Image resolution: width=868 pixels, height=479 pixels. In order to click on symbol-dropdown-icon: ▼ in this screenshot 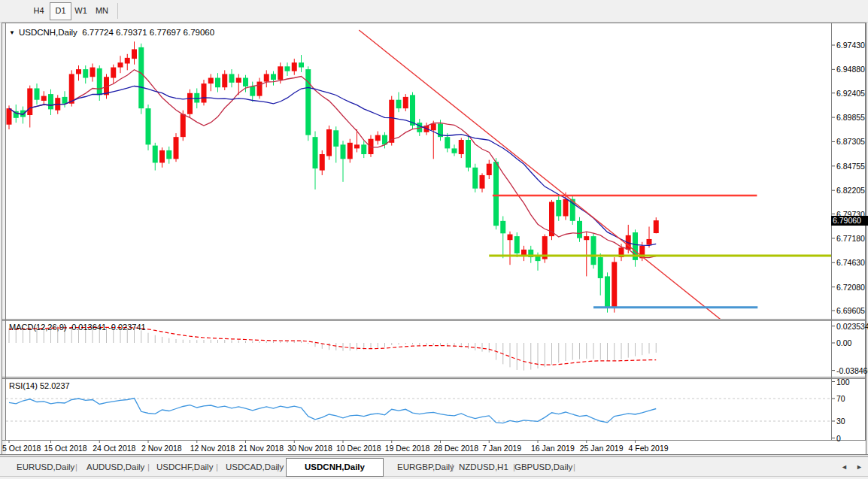, I will do `click(12, 33)`.